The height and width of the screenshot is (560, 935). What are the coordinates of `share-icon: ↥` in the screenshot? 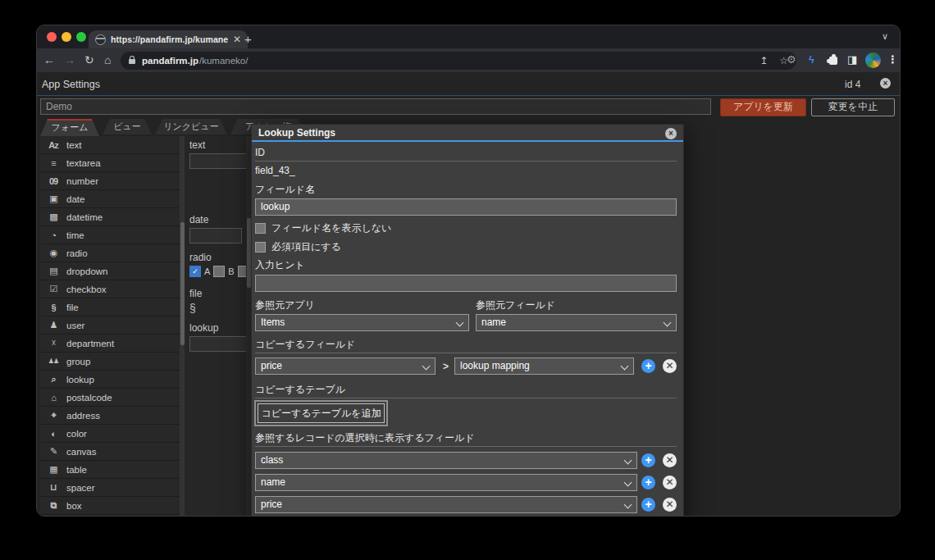 It's located at (764, 61).